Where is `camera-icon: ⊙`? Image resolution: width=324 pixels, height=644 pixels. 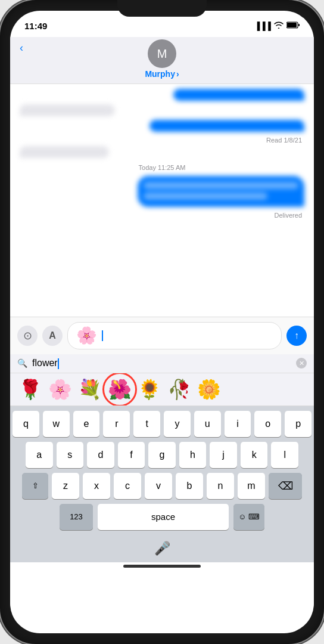 camera-icon: ⊙ is located at coordinates (27, 336).